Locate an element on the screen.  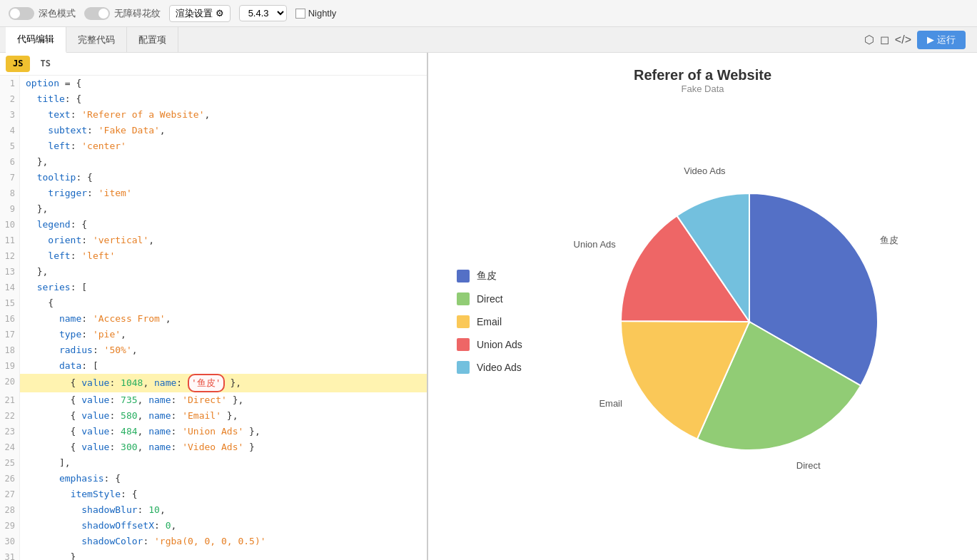
cobblestone-label: 无障碍花纹 is located at coordinates (137, 14).